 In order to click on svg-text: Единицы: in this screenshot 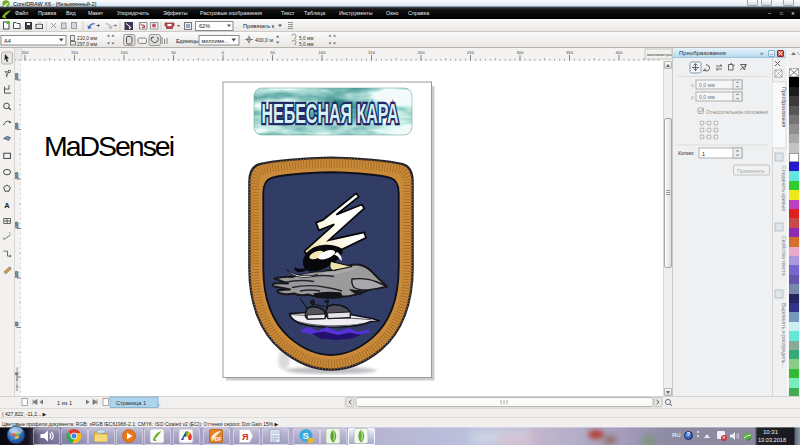, I will do `click(188, 41)`.